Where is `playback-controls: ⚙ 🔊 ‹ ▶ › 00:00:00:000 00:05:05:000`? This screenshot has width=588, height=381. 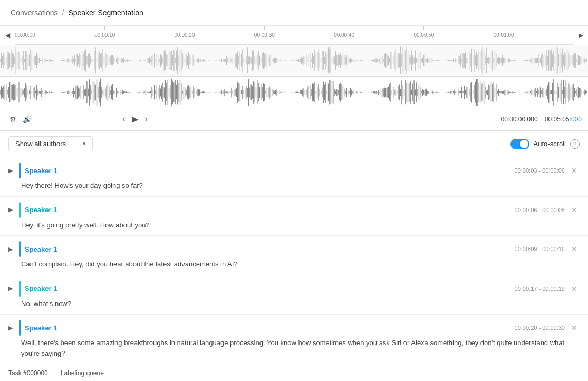 playback-controls: ⚙ 🔊 ‹ ▶ › 00:00:00:000 00:05:05:000 is located at coordinates (294, 119).